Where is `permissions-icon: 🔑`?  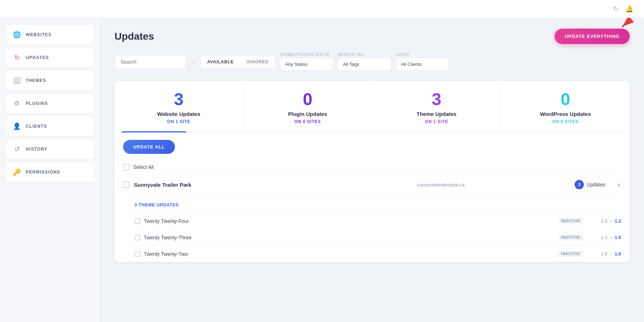
permissions-icon: 🔑 is located at coordinates (17, 172).